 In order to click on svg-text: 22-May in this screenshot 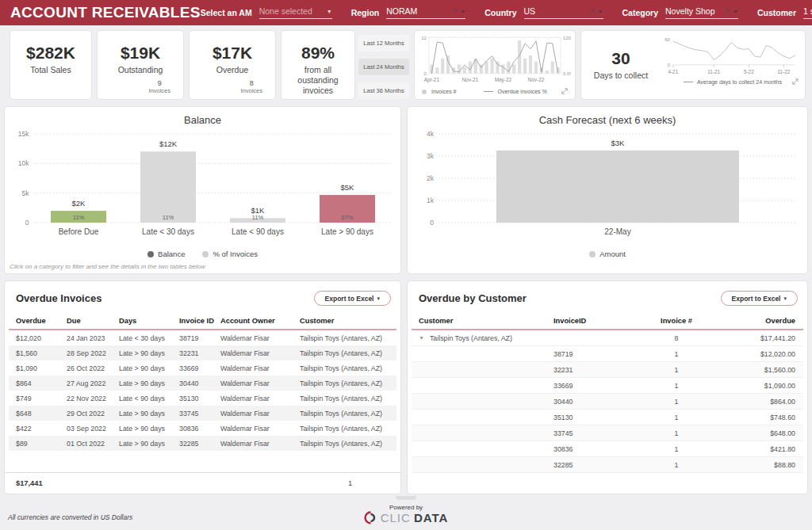, I will do `click(617, 231)`.